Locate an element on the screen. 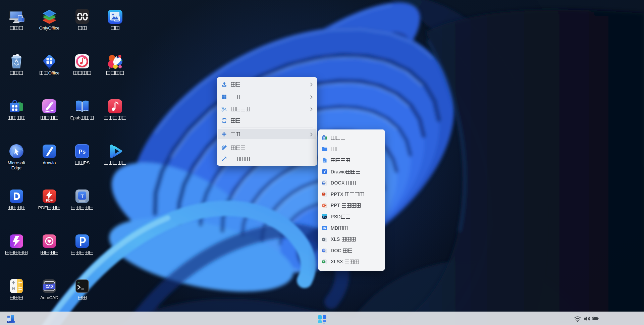 The width and height of the screenshot is (644, 325). svg-text: M is located at coordinates (324, 228).